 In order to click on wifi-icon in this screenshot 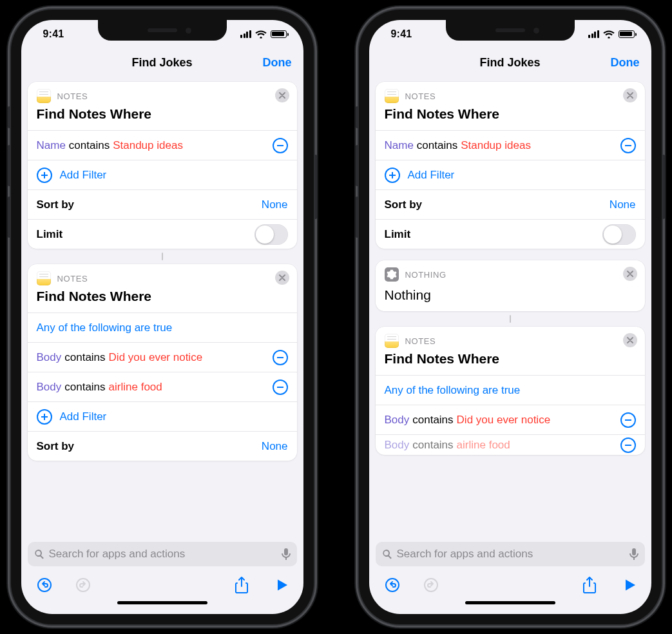, I will do `click(261, 35)`.